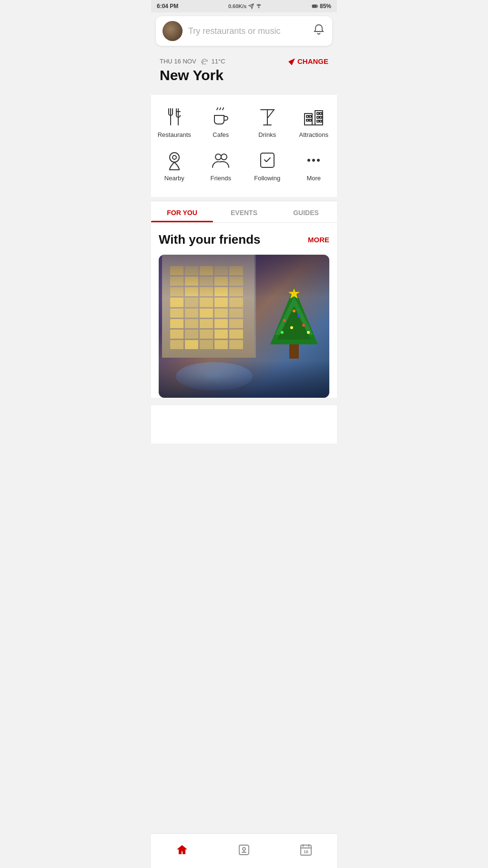 The width and height of the screenshot is (488, 868). Describe the element at coordinates (244, 122) in the screenshot. I see `category-row-1: Restaurants Cafes Drinks` at that location.